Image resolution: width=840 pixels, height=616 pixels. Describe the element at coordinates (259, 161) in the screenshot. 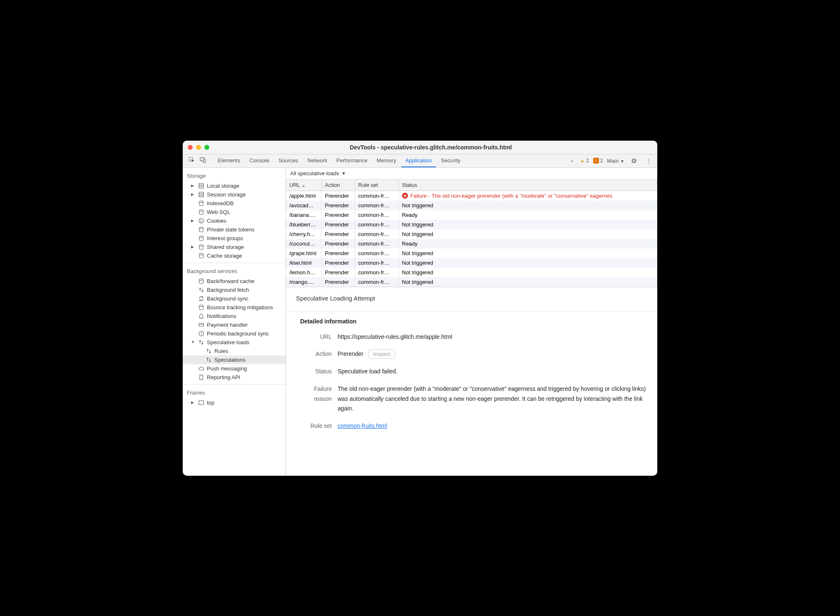

I see `tab-console: Console` at that location.